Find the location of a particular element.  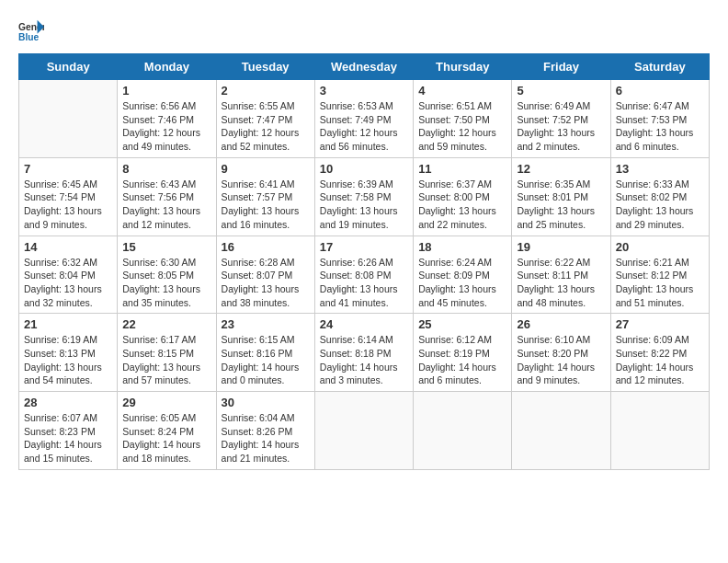

calendar-cell: 6Sunrise: 6:47 AM Sunset: 7:53 PM Daylig… is located at coordinates (660, 120).